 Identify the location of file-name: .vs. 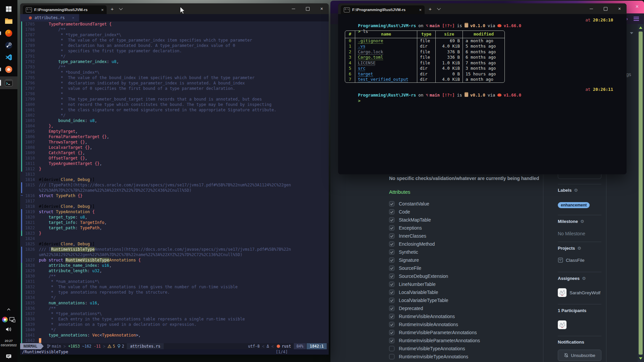
(362, 46).